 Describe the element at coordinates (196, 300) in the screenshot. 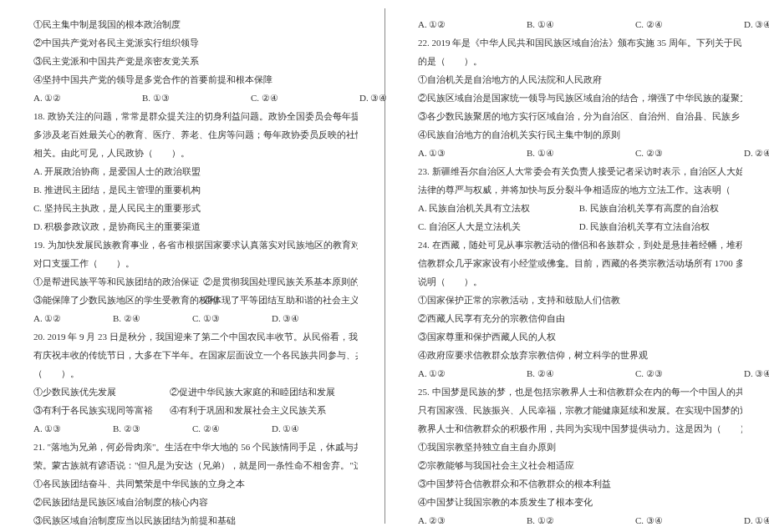

I see `q19-row-2: ③能保障了少数民族地区的学生受教育的权利 ④体现了平等团结互助和谐的社会主义民族…` at that location.